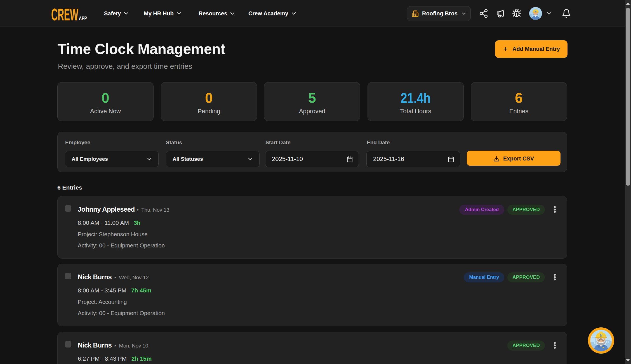 This screenshot has width=631, height=364. What do you see at coordinates (601, 335) in the screenshot?
I see `svg-text: N` at bounding box center [601, 335].